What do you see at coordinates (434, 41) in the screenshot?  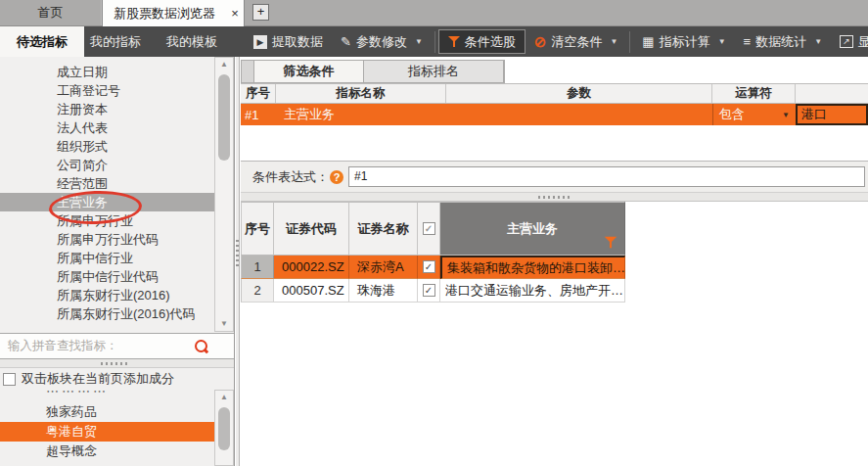 I see `toolbar: 待选指标 我的指标 我的模板 ▶ 提取数据 ✎ 参数修改 ▼ 条件选股 ⊘ 清空…` at bounding box center [434, 41].